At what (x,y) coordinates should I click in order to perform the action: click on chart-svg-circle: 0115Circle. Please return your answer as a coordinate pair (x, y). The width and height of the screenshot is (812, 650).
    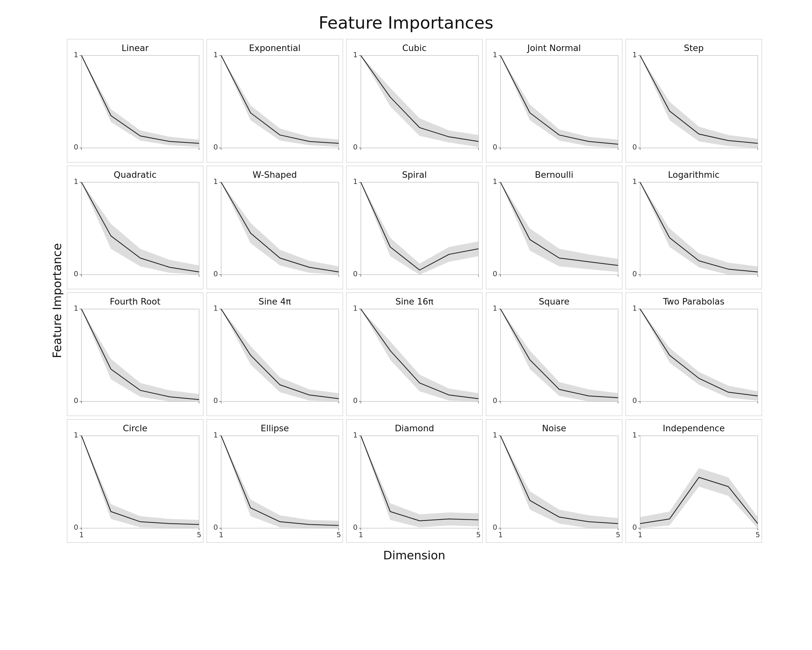
    Looking at the image, I should click on (135, 481).